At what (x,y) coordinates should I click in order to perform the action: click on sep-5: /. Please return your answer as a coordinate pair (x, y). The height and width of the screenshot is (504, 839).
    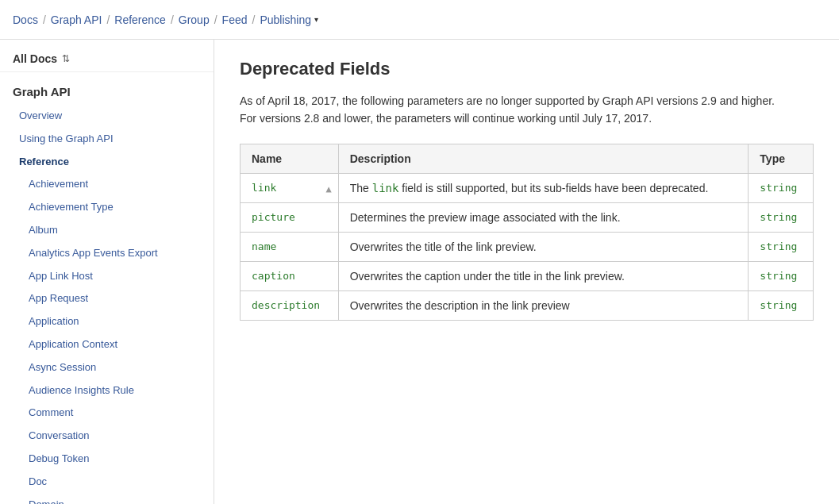
    Looking at the image, I should click on (254, 20).